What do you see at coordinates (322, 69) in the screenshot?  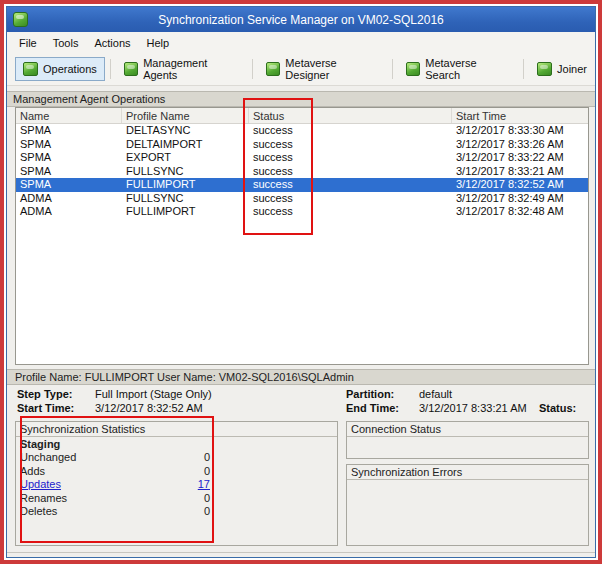 I see `metaverse-designer-button: Metaverse Designer` at bounding box center [322, 69].